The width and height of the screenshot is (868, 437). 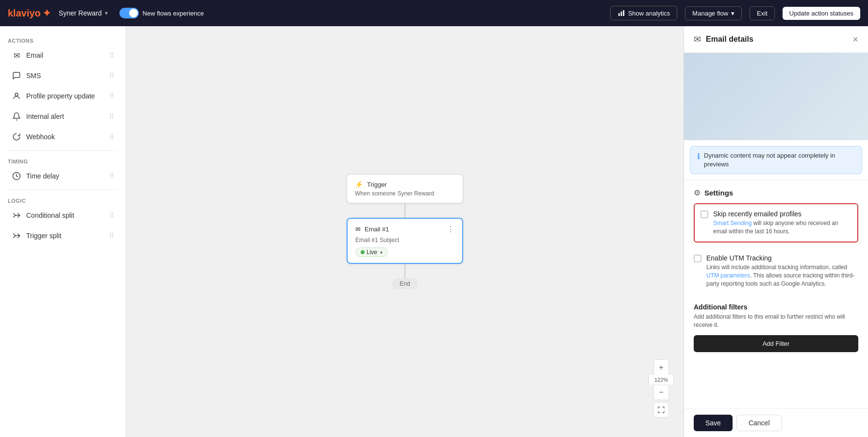 I want to click on logo-symbol: ✦, so click(x=47, y=13).